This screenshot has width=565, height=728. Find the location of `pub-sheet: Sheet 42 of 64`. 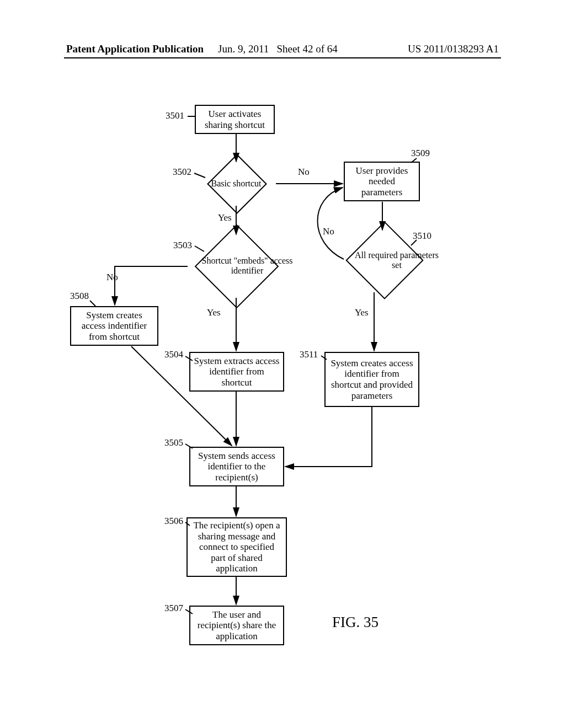

pub-sheet: Sheet 42 of 64 is located at coordinates (307, 49).